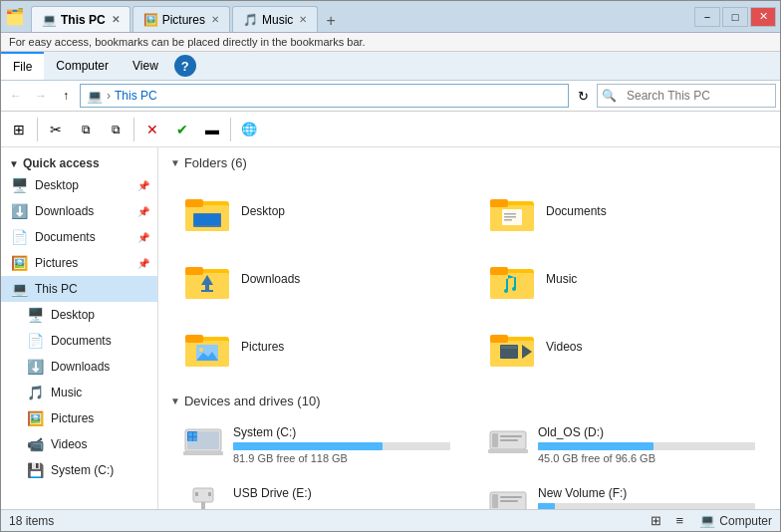 Image resolution: width=781 pixels, height=532 pixels. What do you see at coordinates (249, 130) in the screenshot?
I see `toolbar-share-btn: 🌐` at bounding box center [249, 130].